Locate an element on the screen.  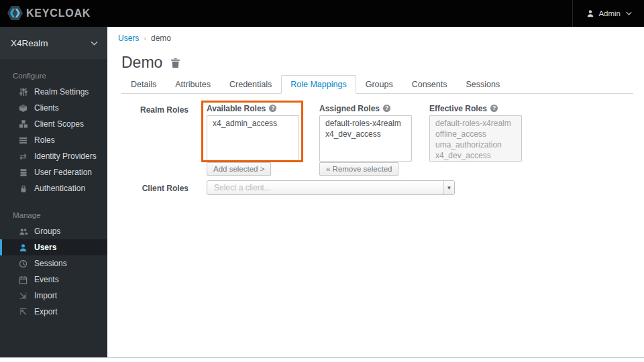
sidebar-item-clients: Clients is located at coordinates (54, 108).